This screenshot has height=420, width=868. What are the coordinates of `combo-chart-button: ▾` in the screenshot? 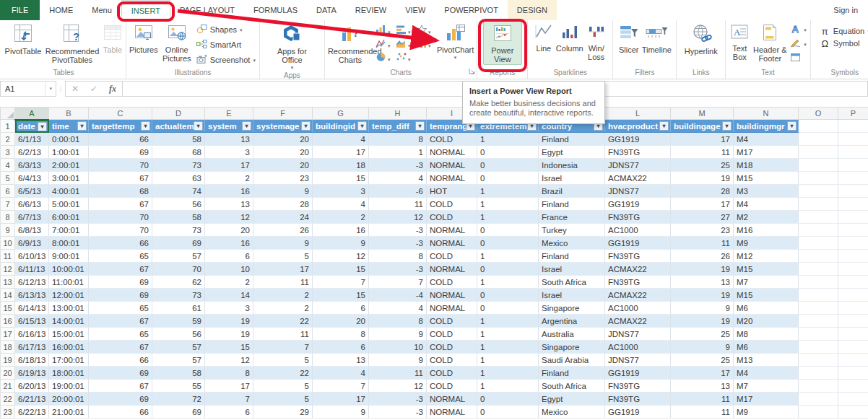 It's located at (425, 43).